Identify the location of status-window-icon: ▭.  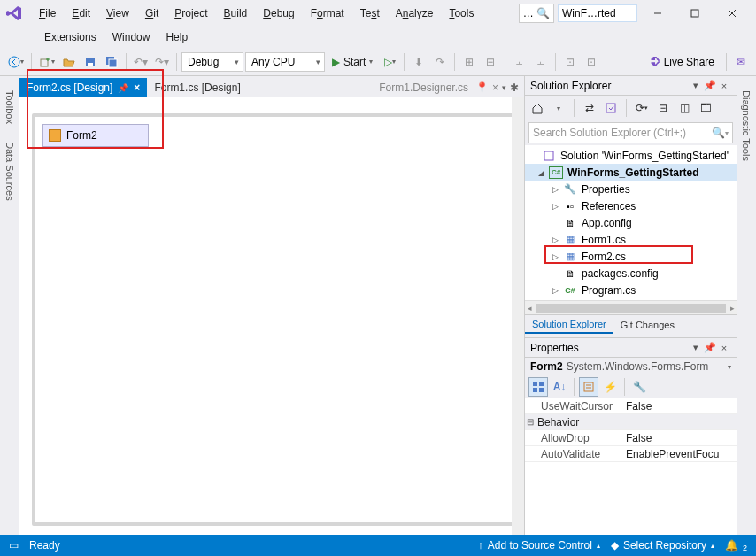
(14, 545).